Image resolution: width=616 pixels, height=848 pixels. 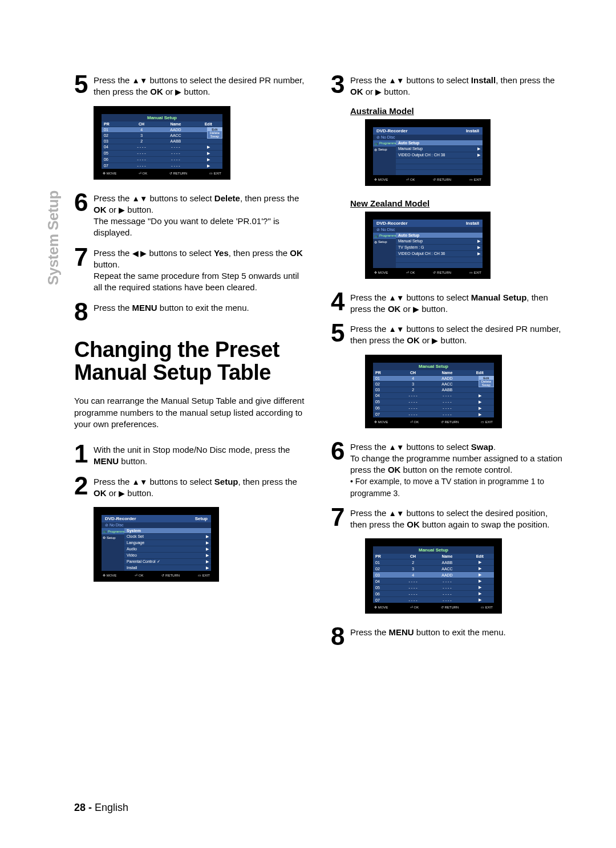 What do you see at coordinates (191, 362) in the screenshot?
I see `section-heading: Changing the Preset Manual Setup Table` at bounding box center [191, 362].